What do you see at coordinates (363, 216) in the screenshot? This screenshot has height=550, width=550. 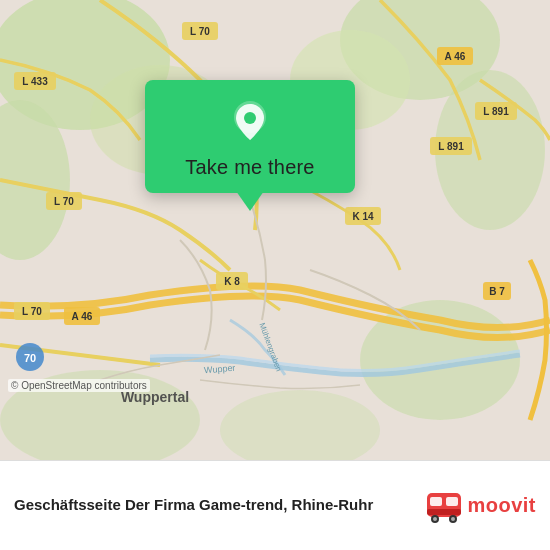 I see `svg-text: K 14` at bounding box center [363, 216].